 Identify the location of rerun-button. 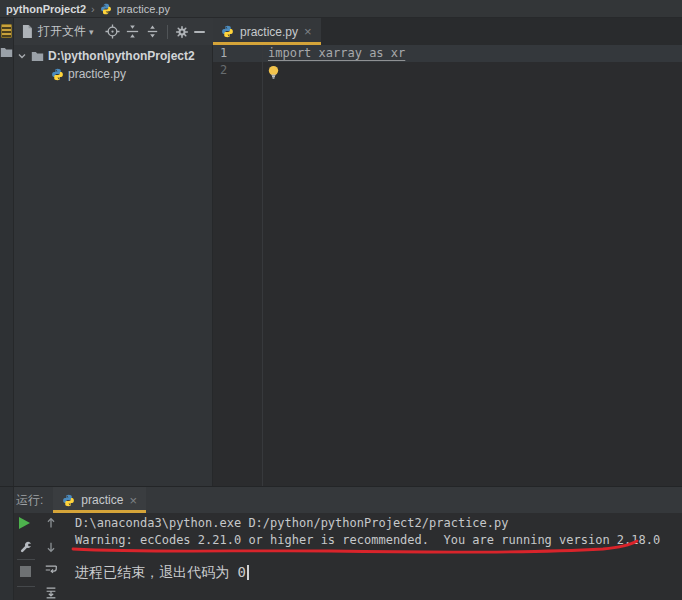
(24, 523).